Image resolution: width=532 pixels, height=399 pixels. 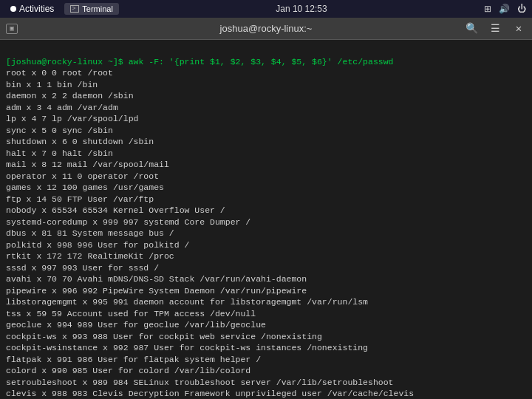 What do you see at coordinates (266, 211) in the screenshot?
I see `output-line: nobody x 65534 65534 Kernel Overflow Use…` at bounding box center [266, 211].